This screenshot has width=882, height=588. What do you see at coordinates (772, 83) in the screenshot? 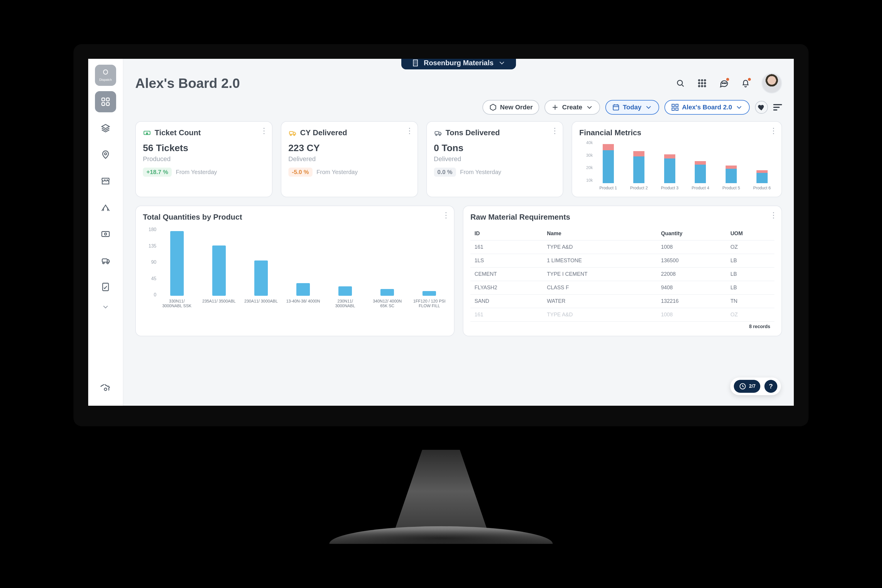
I see `user-avatar` at bounding box center [772, 83].